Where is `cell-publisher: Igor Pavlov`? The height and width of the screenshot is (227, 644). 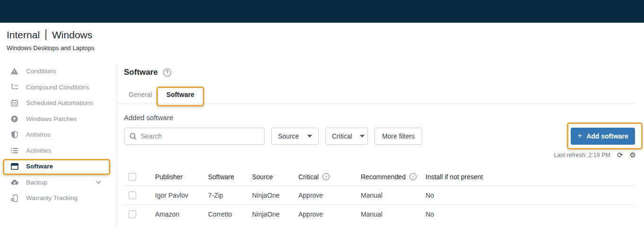 cell-publisher: Igor Pavlov is located at coordinates (177, 195).